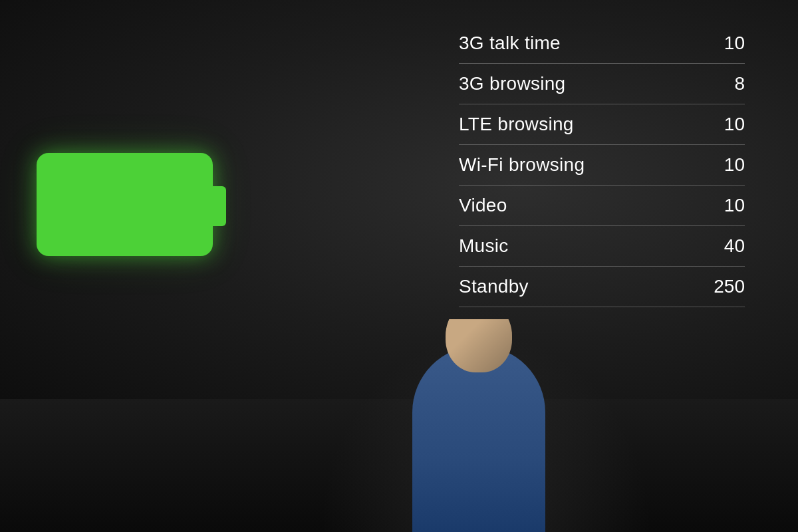 This screenshot has width=798, height=532. Describe the element at coordinates (509, 43) in the screenshot. I see `stat-label: 3G talk time` at that location.